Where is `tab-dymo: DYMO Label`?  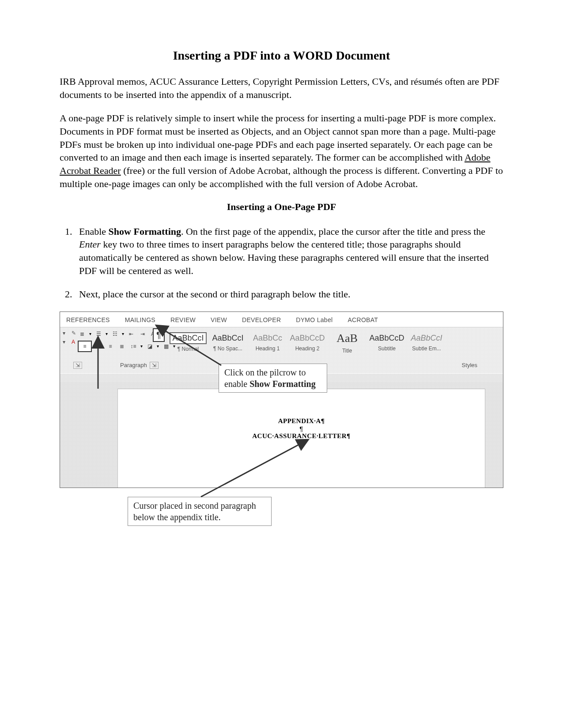
tab-dymo: DYMO Label is located at coordinates (314, 320).